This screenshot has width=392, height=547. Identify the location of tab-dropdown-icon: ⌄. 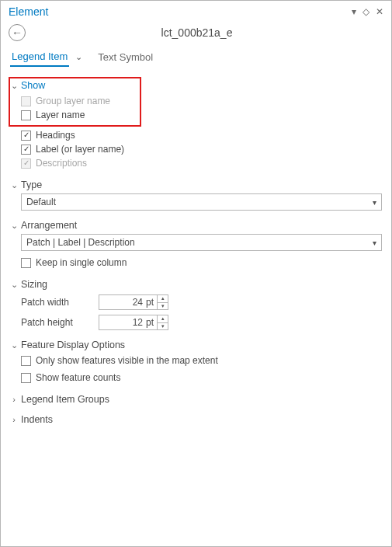
(79, 57).